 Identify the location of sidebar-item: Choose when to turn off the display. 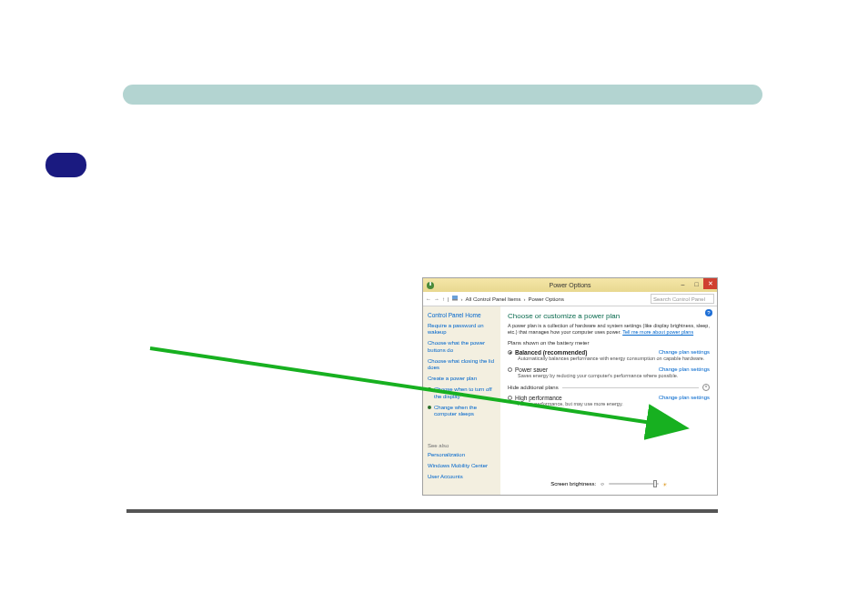
(462, 393).